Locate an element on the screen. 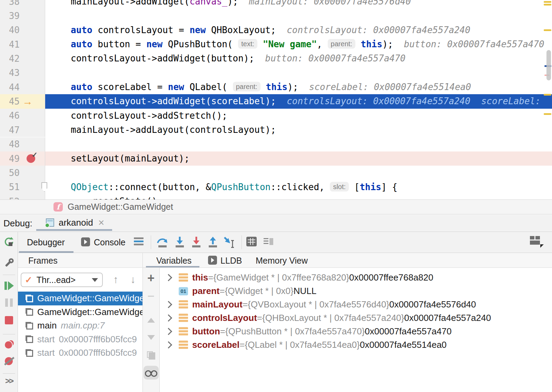 The width and height of the screenshot is (552, 392). code-line-42: 42controlsLayout->addWidget(button); but… is located at coordinates (276, 59).